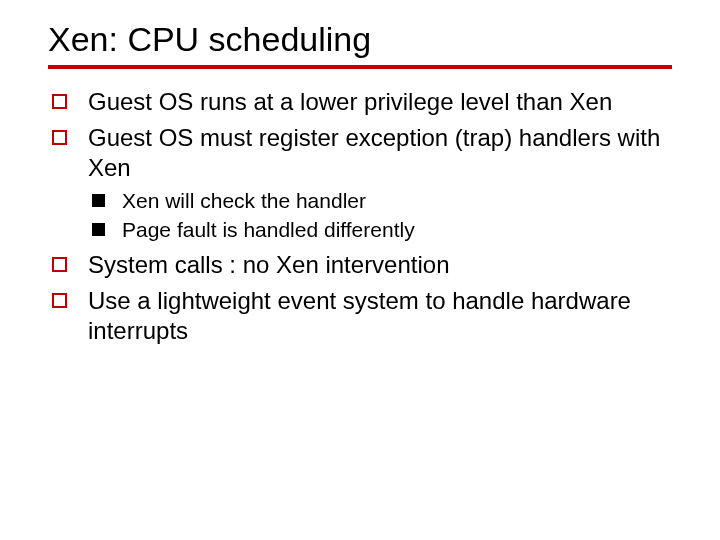  Describe the element at coordinates (380, 200) in the screenshot. I see `list-item: Xen will check the handler` at that location.